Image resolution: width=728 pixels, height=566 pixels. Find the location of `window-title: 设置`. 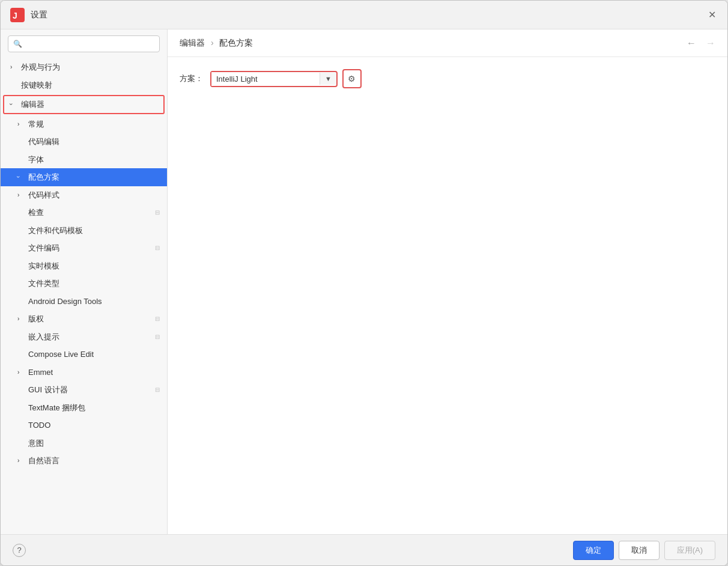

window-title: 设置 is located at coordinates (368, 15).